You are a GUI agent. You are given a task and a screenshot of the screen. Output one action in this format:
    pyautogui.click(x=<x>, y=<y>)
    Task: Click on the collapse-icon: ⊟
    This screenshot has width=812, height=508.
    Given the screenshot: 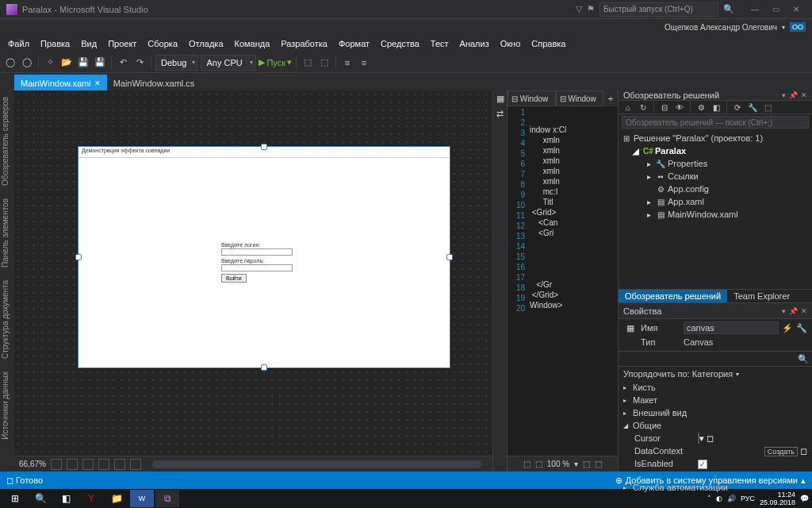 What is the action you would take?
    pyautogui.click(x=665, y=107)
    